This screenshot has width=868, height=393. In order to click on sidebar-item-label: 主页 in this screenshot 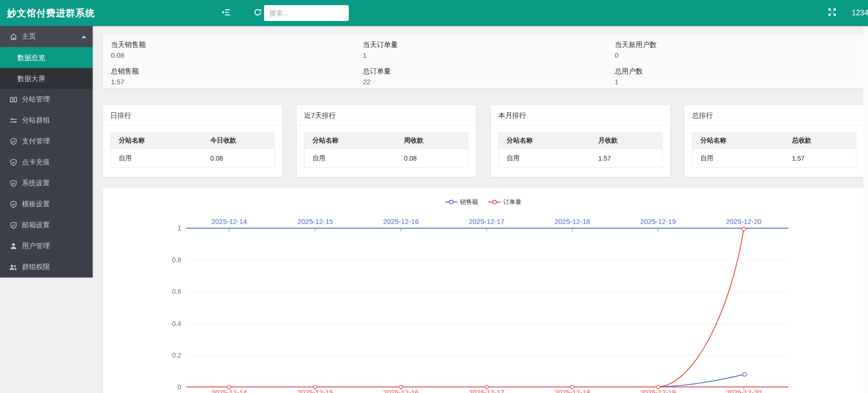, I will do `click(29, 36)`.